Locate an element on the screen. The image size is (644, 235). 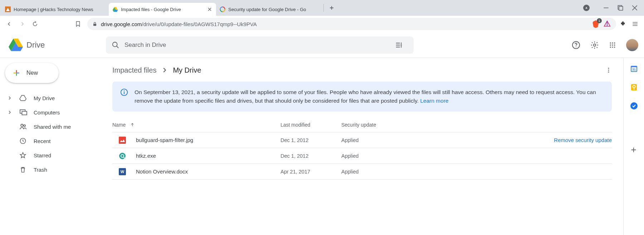
address-bar: drive.google.com/drive/u/0/update-files/… is located at coordinates (352, 24).